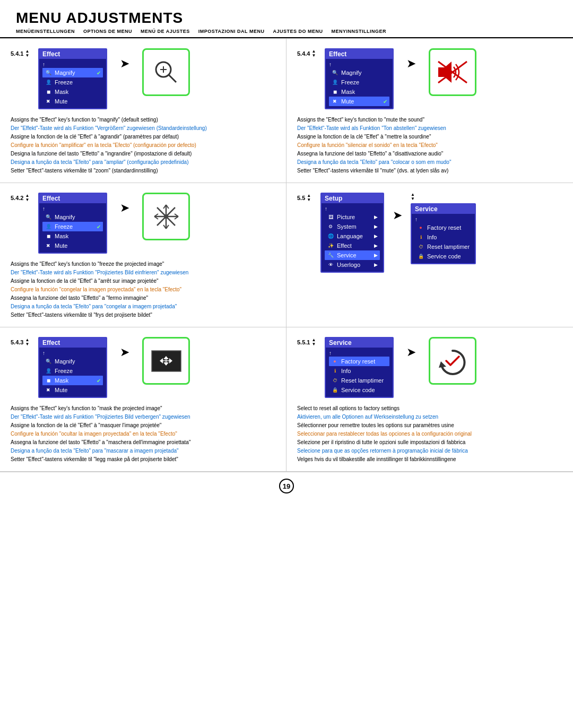  I want to click on desc-es: Configure la función "silenciar el sonid…, so click(430, 145).